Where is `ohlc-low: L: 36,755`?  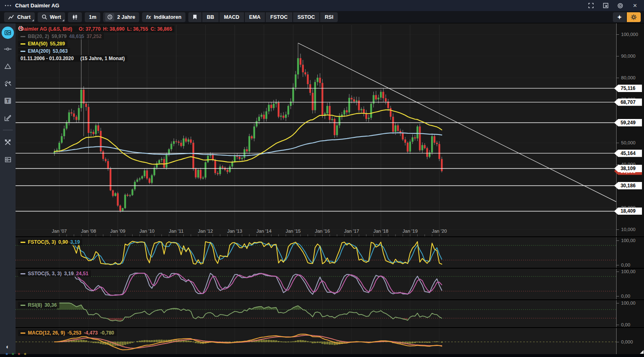 ohlc-low: L: 36,755 is located at coordinates (138, 29).